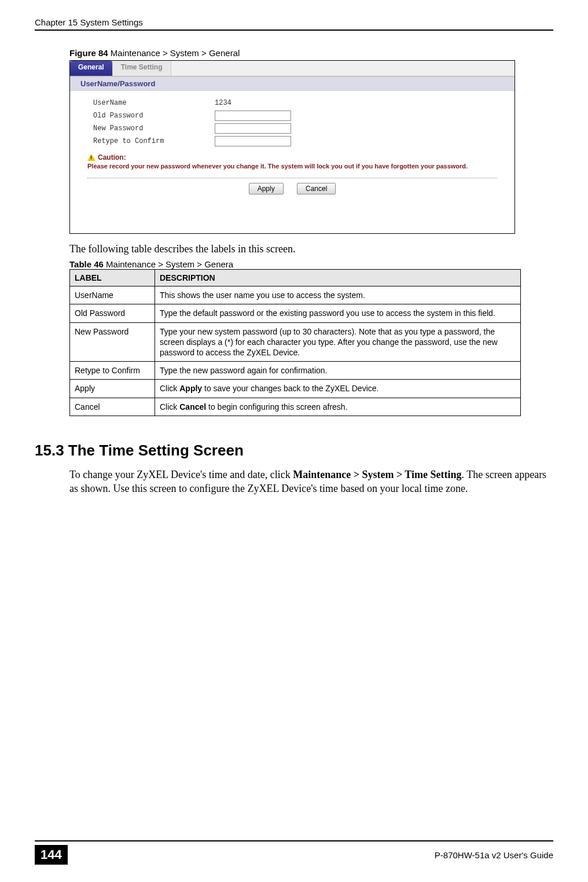  I want to click on header-left: Chapter 15 System Settings, so click(89, 22).